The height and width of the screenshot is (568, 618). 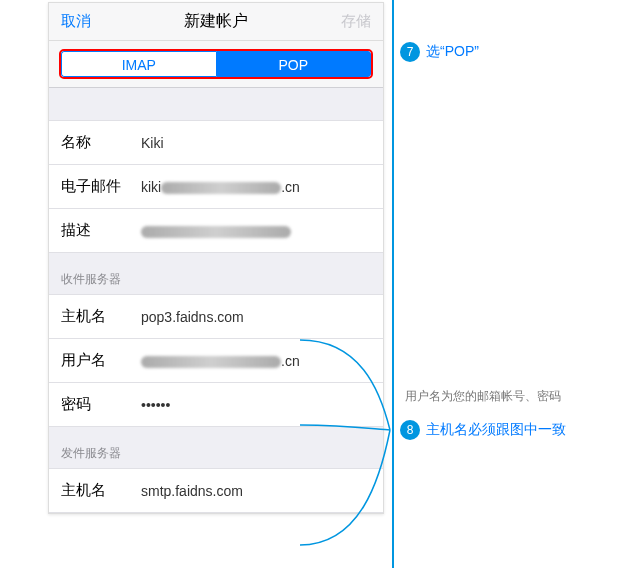 I want to click on username-value: .cn, so click(x=256, y=361).